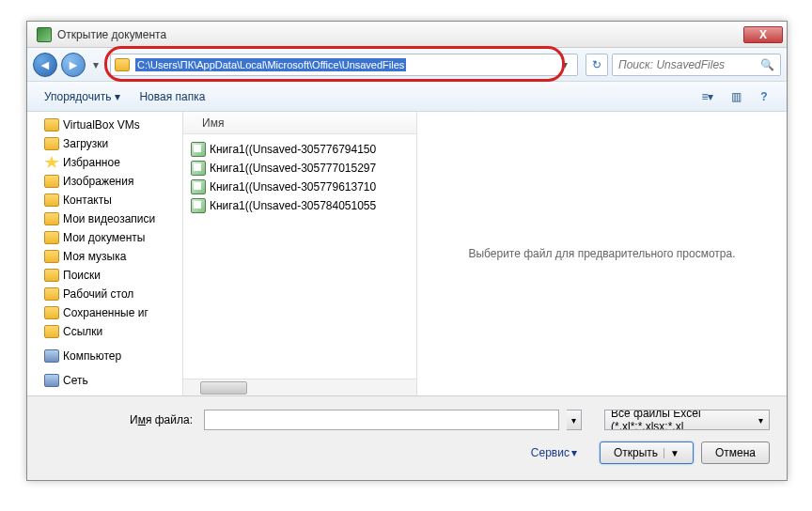 The width and height of the screenshot is (812, 511). What do you see at coordinates (293, 206) in the screenshot?
I see `file-name: Книга1((Unsaved-305784051055` at bounding box center [293, 206].